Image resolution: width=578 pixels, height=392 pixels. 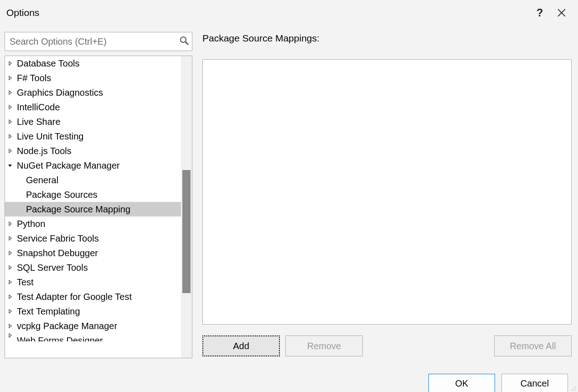 I want to click on tree-item: Test Adapter for Google Test, so click(x=93, y=297).